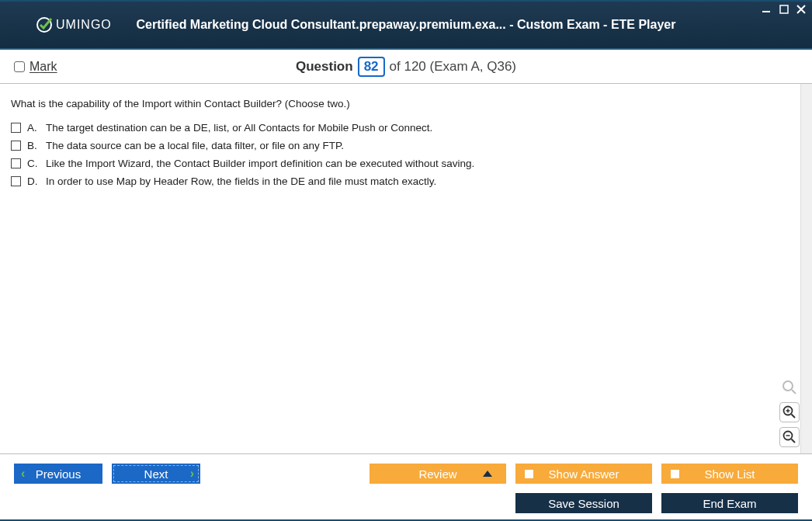 The height and width of the screenshot is (521, 812). Describe the element at coordinates (241, 182) in the screenshot. I see `answer-text: In order to use Map by Header Row, the f…` at that location.